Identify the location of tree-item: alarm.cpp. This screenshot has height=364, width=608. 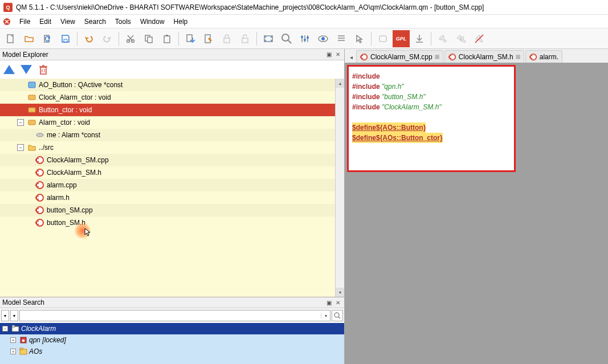
(172, 185).